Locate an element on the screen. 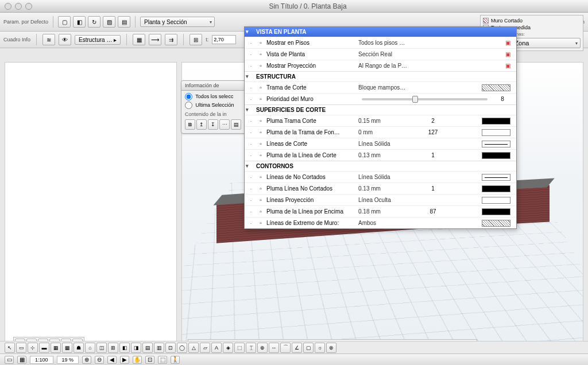 This screenshot has height=365, width=588. tool-icon: A is located at coordinates (216, 348).